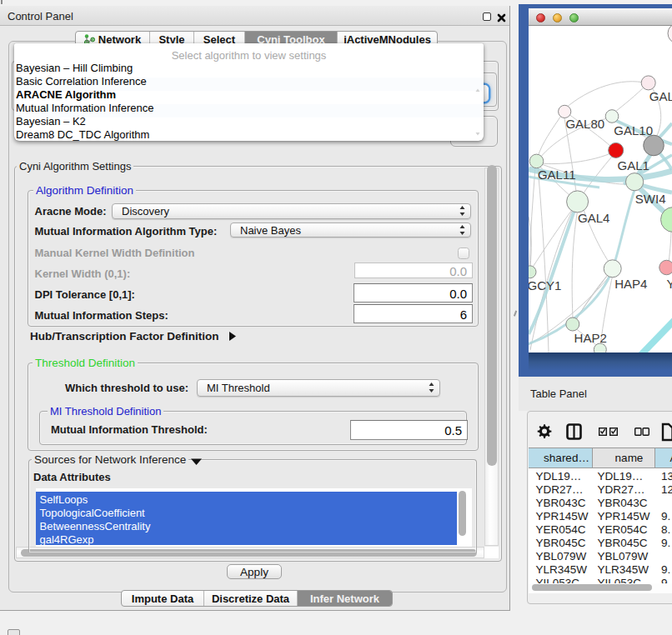 The image size is (672, 635). Describe the element at coordinates (585, 123) in the screenshot. I see `svg-text: GAL80` at that location.